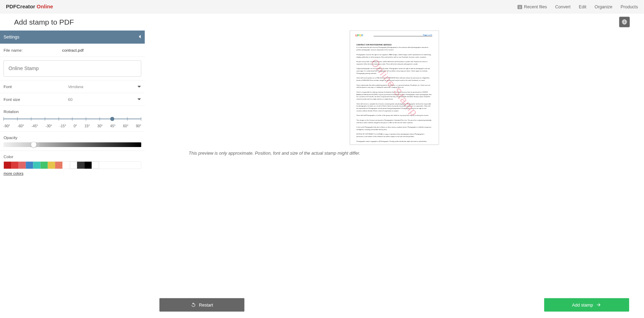 This screenshot has width=644, height=318. What do you see at coordinates (624, 22) in the screenshot?
I see `language-button` at bounding box center [624, 22].